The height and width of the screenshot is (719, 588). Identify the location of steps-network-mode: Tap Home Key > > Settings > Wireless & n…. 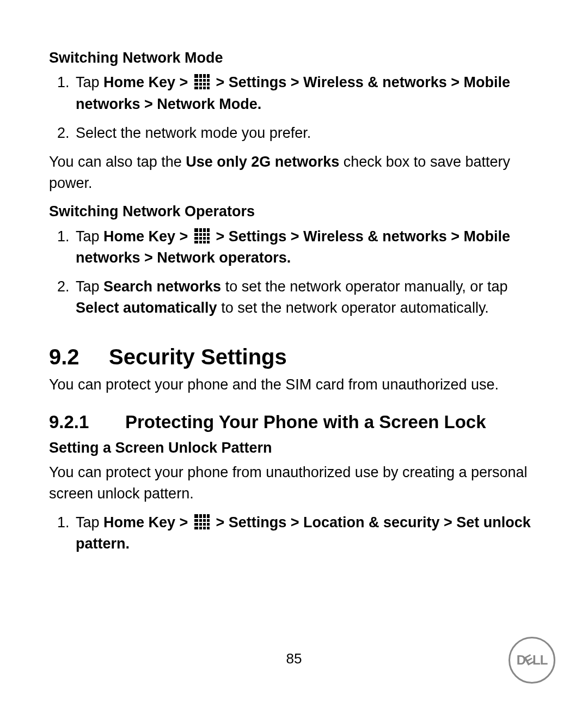
(294, 108).